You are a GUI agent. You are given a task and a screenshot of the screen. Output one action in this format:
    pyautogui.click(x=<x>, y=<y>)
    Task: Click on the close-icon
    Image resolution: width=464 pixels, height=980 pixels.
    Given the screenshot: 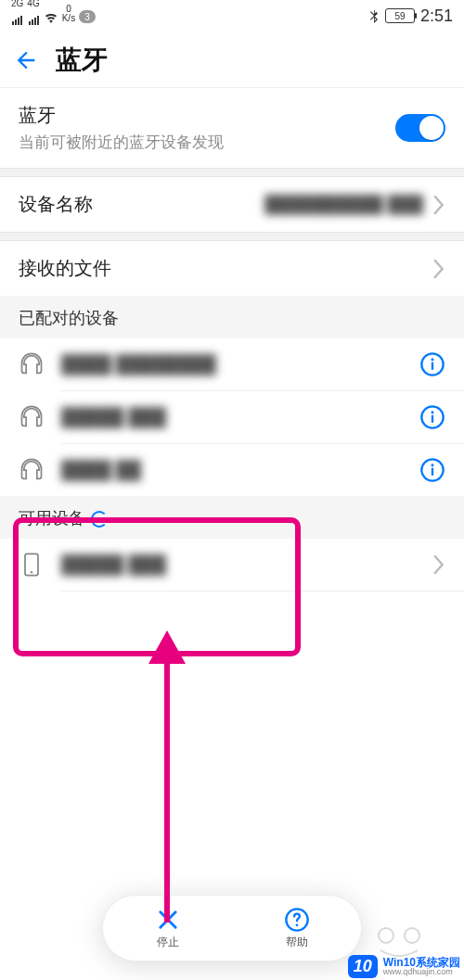 What is the action you would take?
    pyautogui.click(x=168, y=920)
    